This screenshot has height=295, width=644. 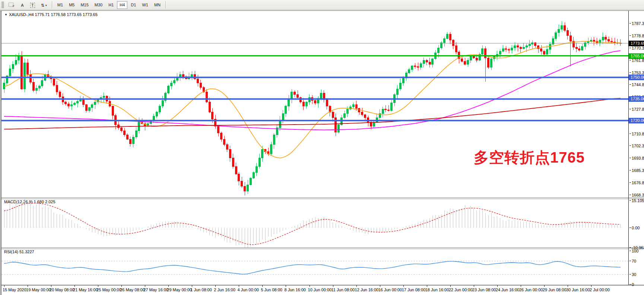 I want to click on time-label: 23 Jun 08:00, so click(x=484, y=290).